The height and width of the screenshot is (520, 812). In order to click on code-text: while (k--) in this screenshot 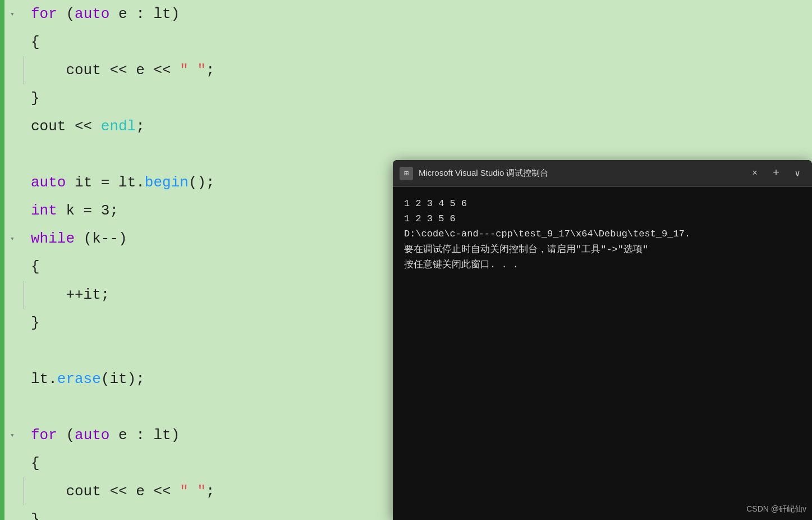, I will do `click(196, 239)`.